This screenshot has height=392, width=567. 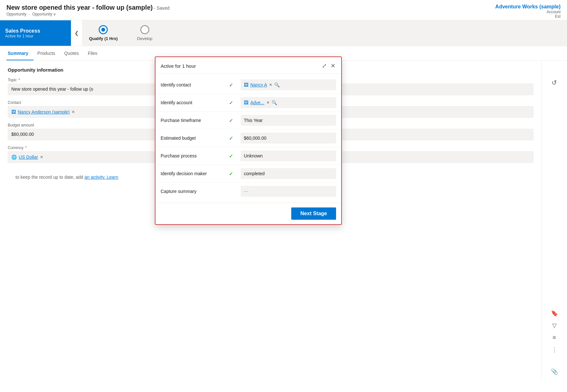 I want to click on decision-maker-label: Identify decision maker, so click(x=193, y=174).